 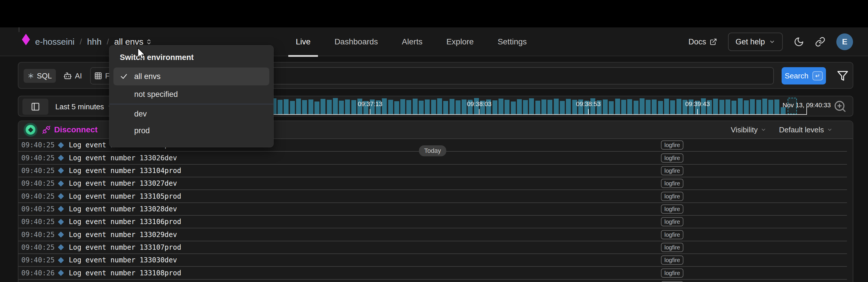 I want to click on header-right-cluster: Docs Get help E, so click(x=771, y=42).